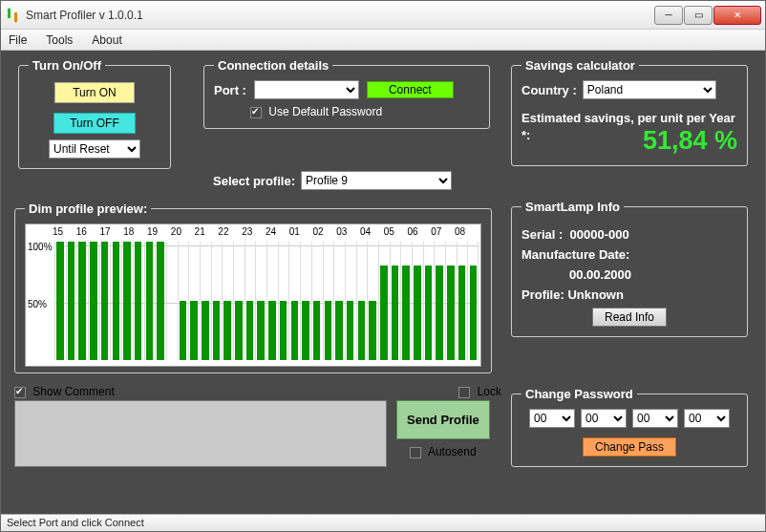  What do you see at coordinates (629, 447) in the screenshot?
I see `change-pass-button: Change Pass` at bounding box center [629, 447].